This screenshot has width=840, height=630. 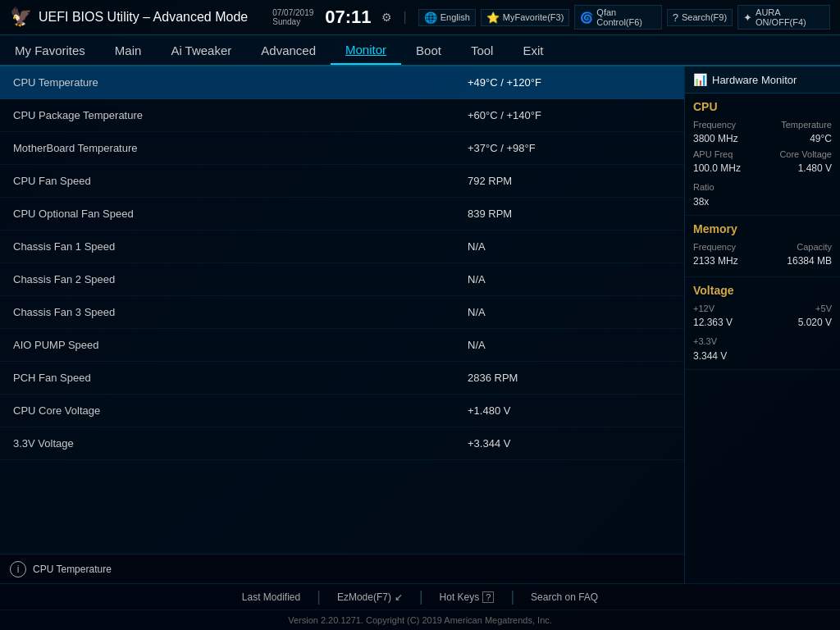 What do you see at coordinates (50, 50) in the screenshot?
I see `nav-favorites: My Favorites` at bounding box center [50, 50].